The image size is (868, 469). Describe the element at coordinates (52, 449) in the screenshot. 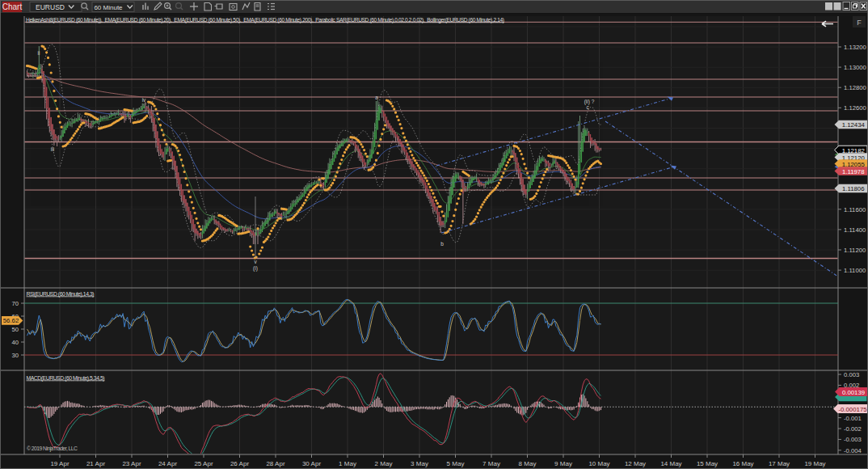

I see `svg-text: © 2019 NinjaTrader, LLC` at that location.